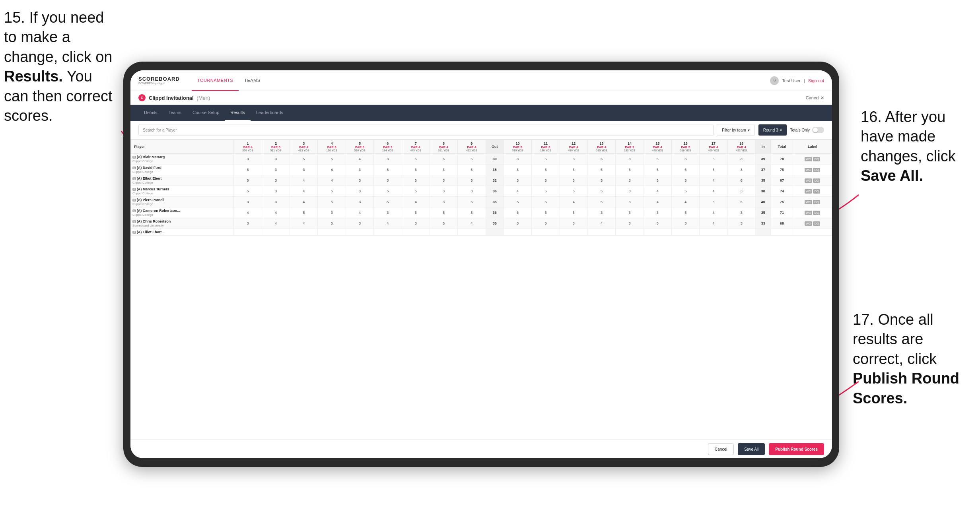 The height and width of the screenshot is (527, 980). Describe the element at coordinates (601, 159) in the screenshot. I see `score-cell-back-13: 6` at that location.